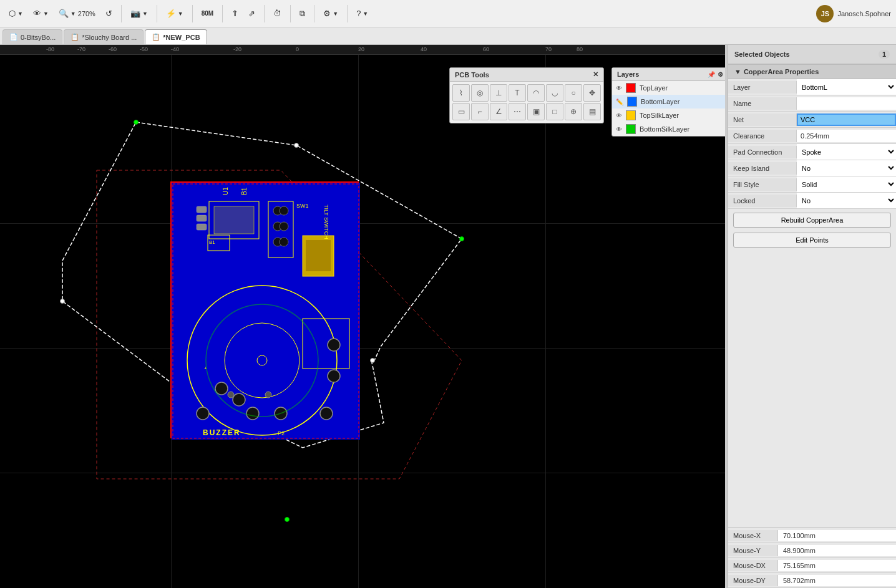 Image resolution: width=896 pixels, height=588 pixels. What do you see at coordinates (762, 152) in the screenshot?
I see `prop-label-pad-connection: Pad Connection` at bounding box center [762, 152].